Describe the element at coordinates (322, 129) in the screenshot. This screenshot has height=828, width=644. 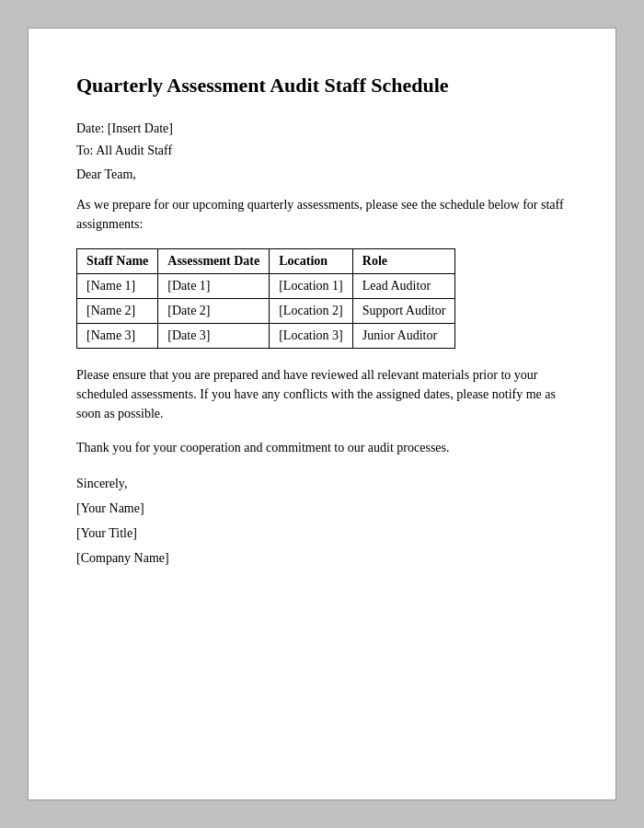
I see `date-line: Date: [Insert Date]` at that location.